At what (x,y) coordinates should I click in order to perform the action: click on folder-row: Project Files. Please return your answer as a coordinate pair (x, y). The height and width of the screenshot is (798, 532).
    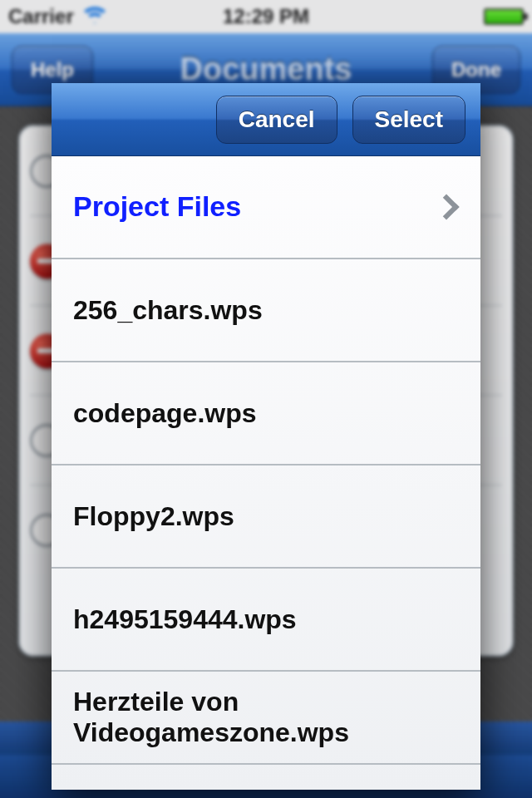
    Looking at the image, I should click on (266, 208).